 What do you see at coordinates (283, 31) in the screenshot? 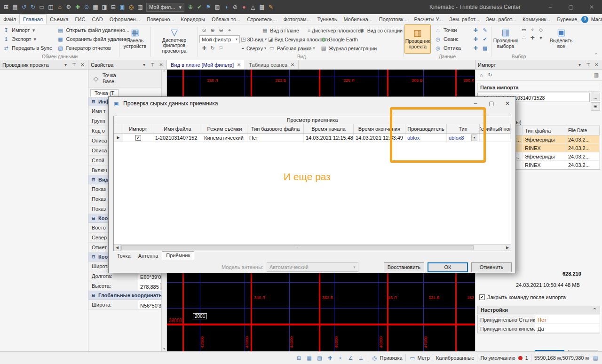
I see `plan-view-button: ▤Вид в Плане` at bounding box center [283, 31].